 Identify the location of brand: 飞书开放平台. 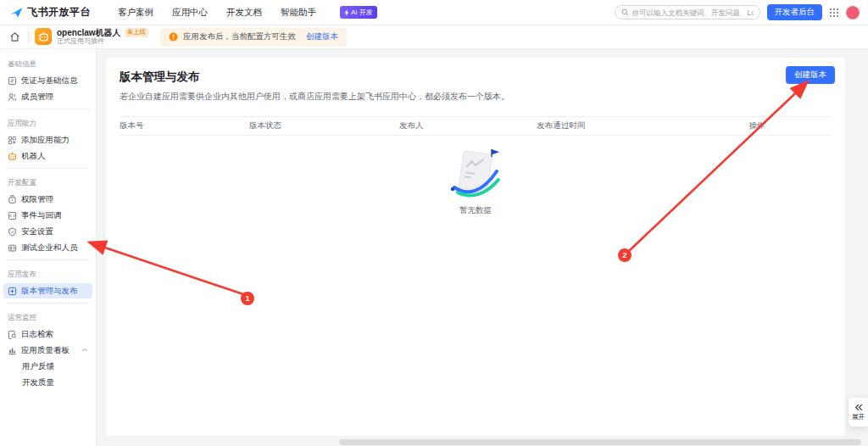
(51, 12).